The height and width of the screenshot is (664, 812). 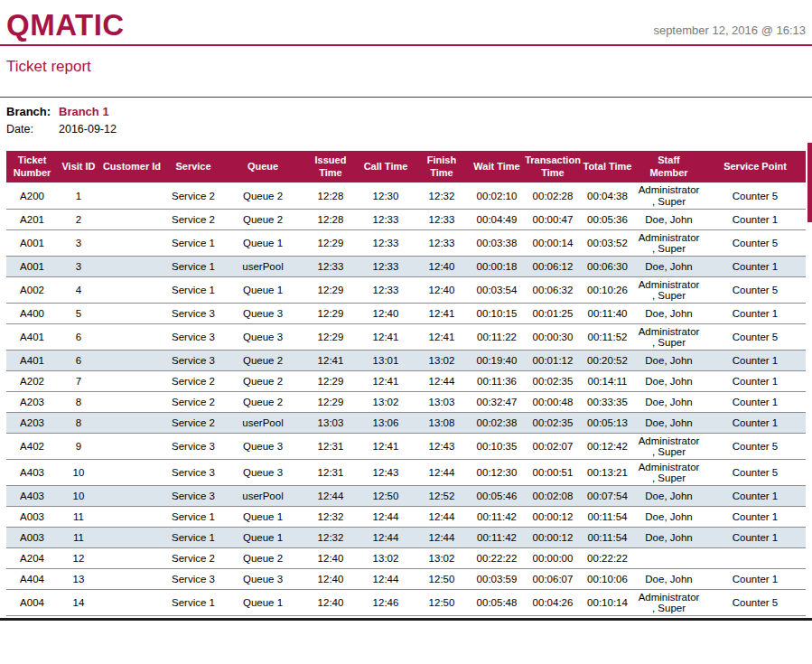 What do you see at coordinates (553, 266) in the screenshot?
I see `table-cell: 00:06:12` at bounding box center [553, 266].